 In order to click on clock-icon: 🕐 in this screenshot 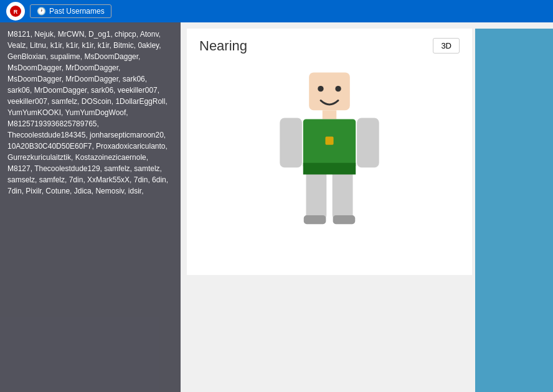, I will do `click(41, 11)`.